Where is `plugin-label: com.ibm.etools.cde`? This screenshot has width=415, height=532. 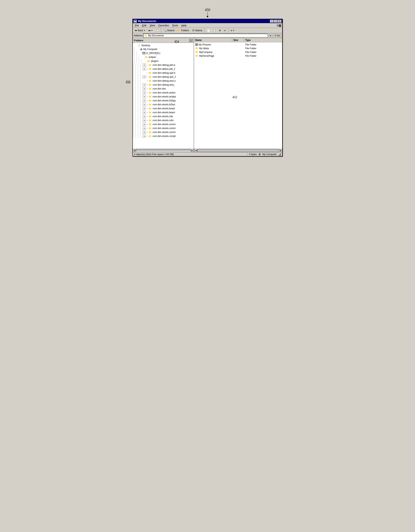
plugin-label: com.ibm.etools.cde is located at coordinates (163, 116).